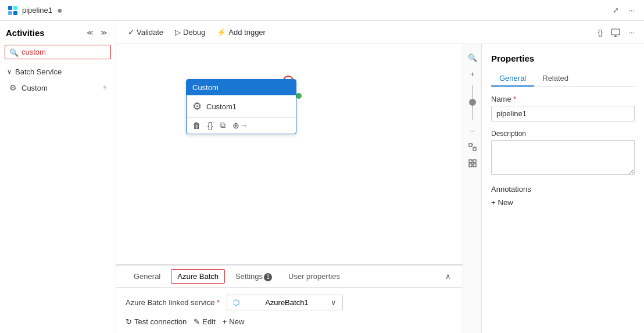 Image resolution: width=644 pixels, height=333 pixels. I want to click on zoom-slider, so click(473, 102).